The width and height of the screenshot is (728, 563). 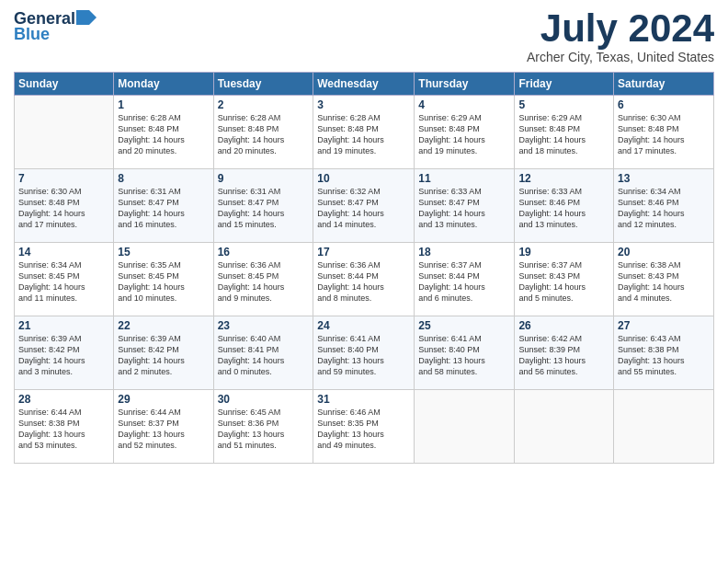 I want to click on day-info: Sunrise: 6:44 AM Sunset: 8:38 PM Dayligh…, so click(x=64, y=429).